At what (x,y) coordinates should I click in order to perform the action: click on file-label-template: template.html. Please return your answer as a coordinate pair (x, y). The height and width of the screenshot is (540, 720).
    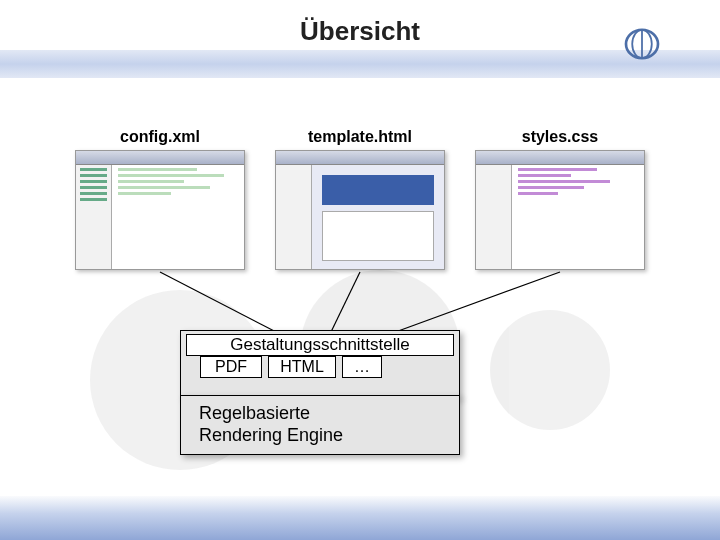
    Looking at the image, I should click on (360, 137).